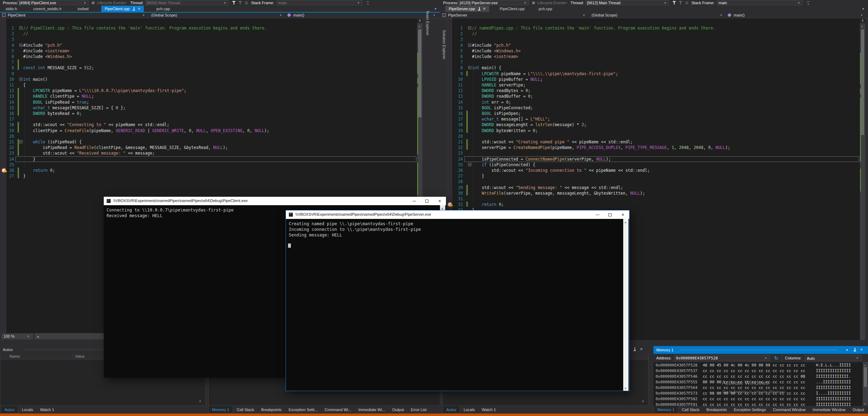 The height and width of the screenshot is (416, 868). What do you see at coordinates (122, 9) in the screenshot?
I see `tab-pipeclient-cpp: PipeClient.cpp×` at bounding box center [122, 9].